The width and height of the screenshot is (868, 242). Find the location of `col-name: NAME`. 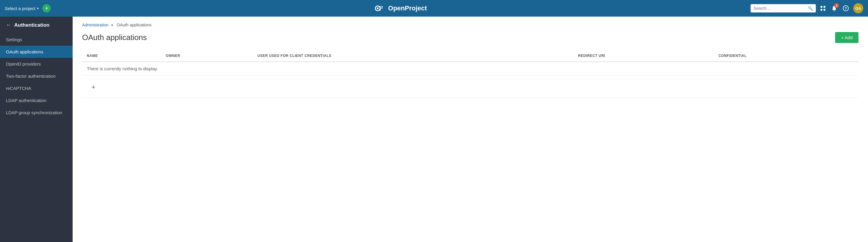

col-name: NAME is located at coordinates (122, 56).